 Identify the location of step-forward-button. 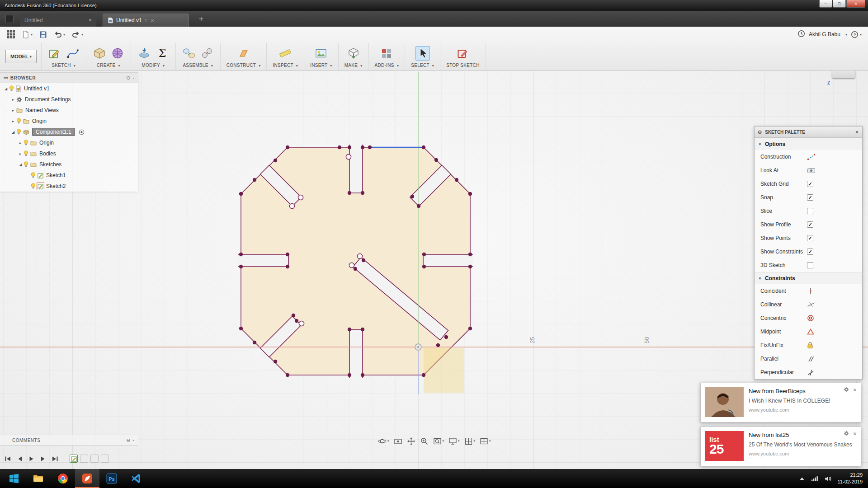
(43, 459).